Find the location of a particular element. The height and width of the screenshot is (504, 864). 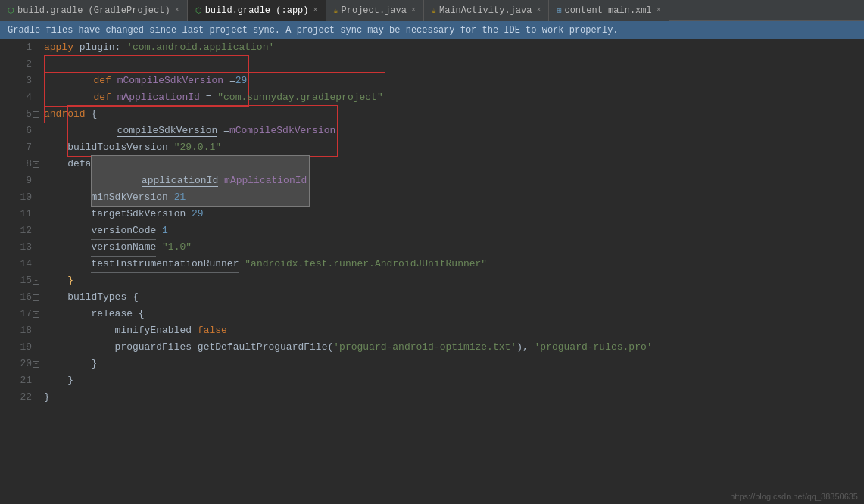

watermark: https://blog.csdn.net/qq_38350635 is located at coordinates (794, 496).